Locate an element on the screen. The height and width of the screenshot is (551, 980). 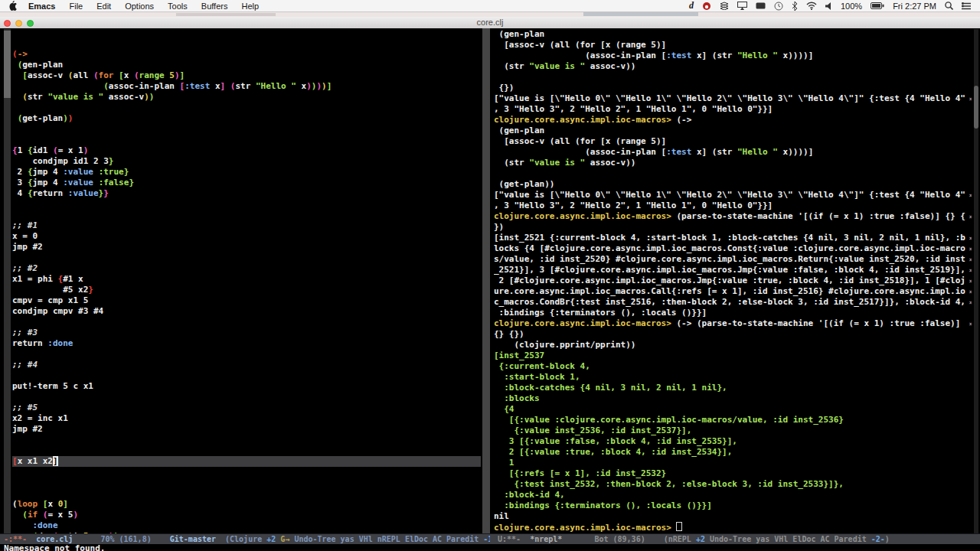
code-line: ;; #4 is located at coordinates (247, 365).